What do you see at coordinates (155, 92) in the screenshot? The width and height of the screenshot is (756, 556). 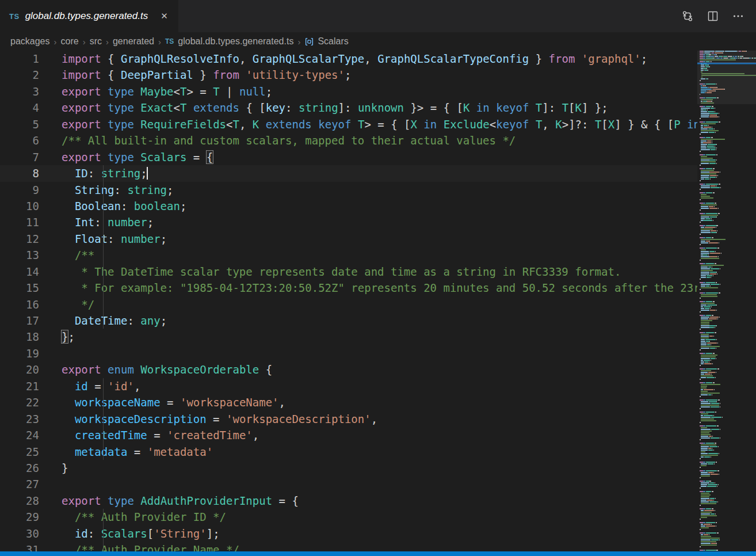 I see `line-content: export type Maybe<T> = T | null;` at bounding box center [155, 92].